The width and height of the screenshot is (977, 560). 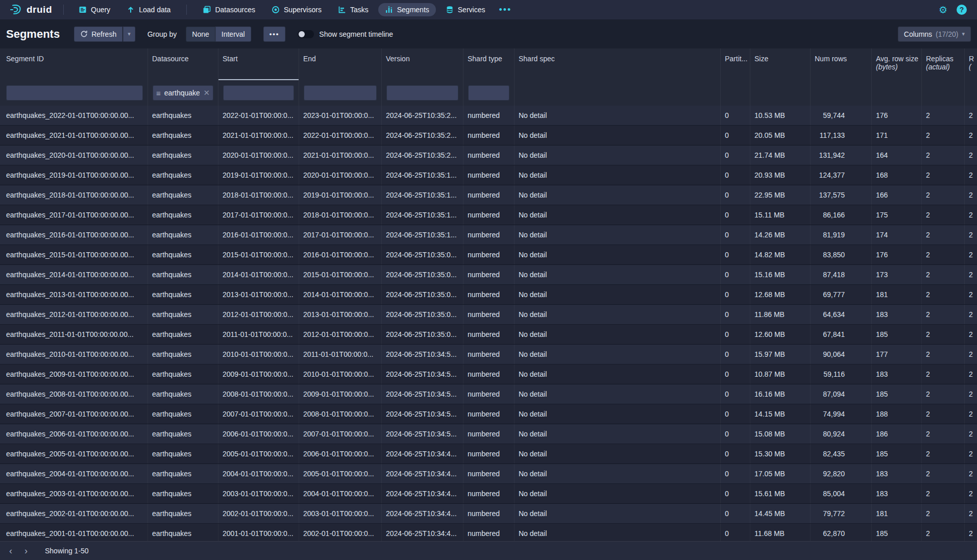 What do you see at coordinates (841, 64) in the screenshot?
I see `column-header-num_rows: Num rows` at bounding box center [841, 64].